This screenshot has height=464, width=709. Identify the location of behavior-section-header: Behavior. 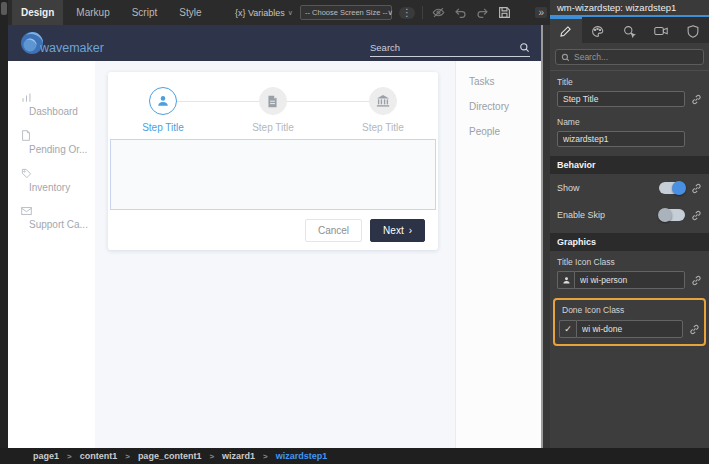
(630, 165).